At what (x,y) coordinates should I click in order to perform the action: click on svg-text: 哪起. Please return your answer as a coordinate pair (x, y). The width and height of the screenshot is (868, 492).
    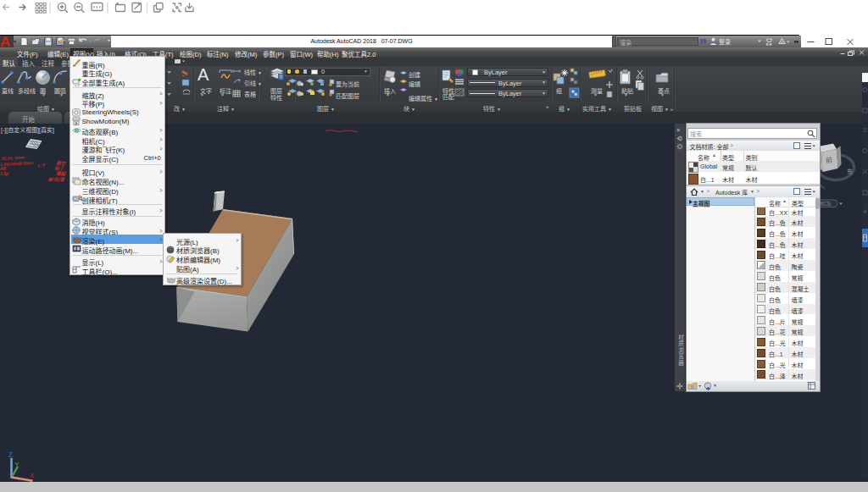
    Looking at the image, I should click on (61, 174).